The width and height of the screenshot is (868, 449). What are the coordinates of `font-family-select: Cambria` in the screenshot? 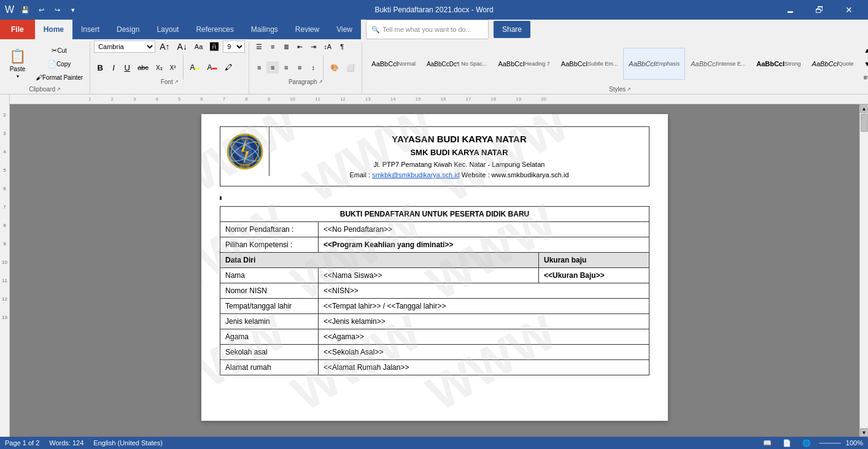 It's located at (125, 47).